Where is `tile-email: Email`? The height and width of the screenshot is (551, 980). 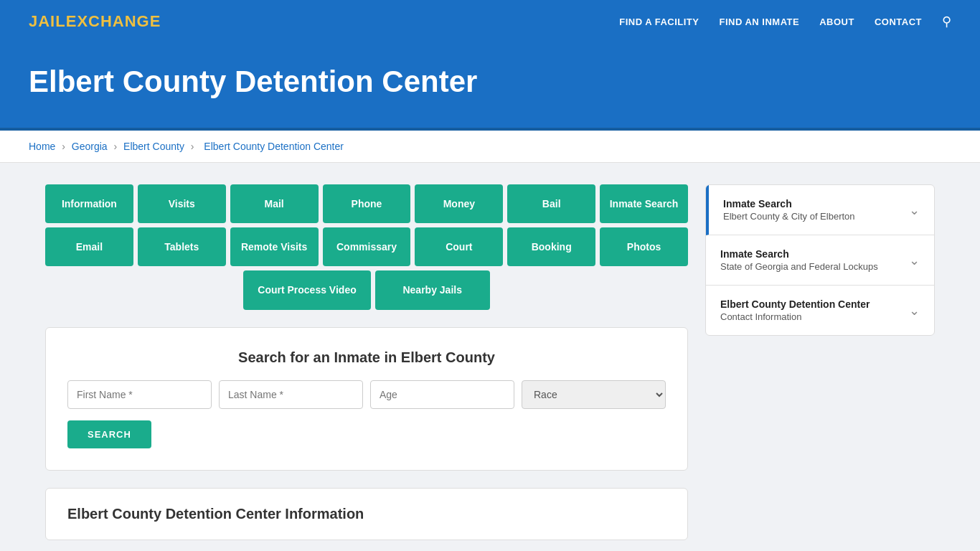 tile-email: Email is located at coordinates (89, 247).